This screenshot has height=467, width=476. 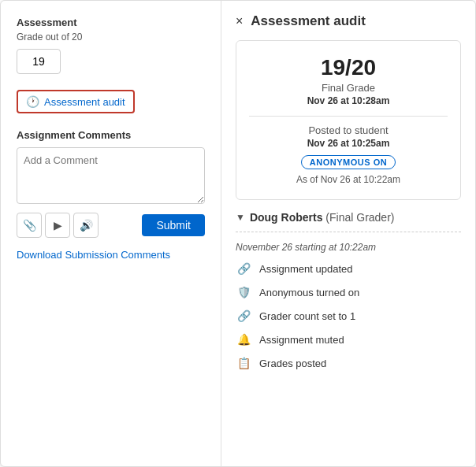 I want to click on audit-item-icon: 🔔, so click(x=244, y=339).